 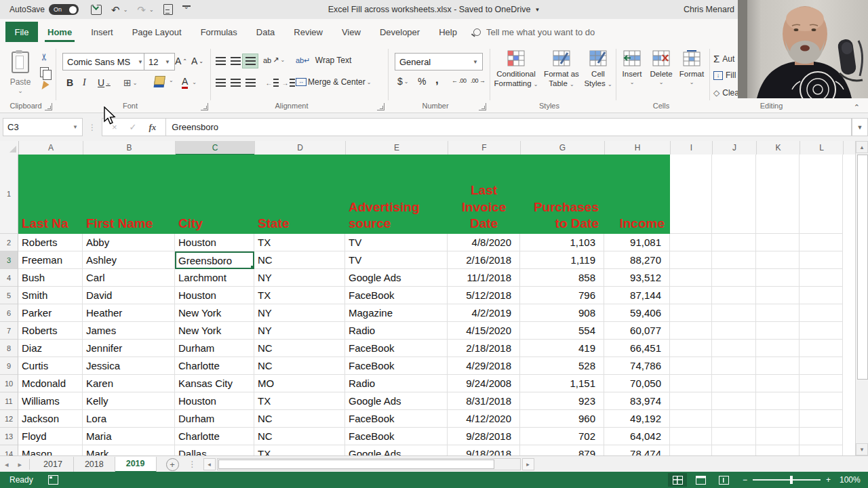 What do you see at coordinates (862, 449) in the screenshot?
I see `scroll-down-icon: ▾` at bounding box center [862, 449].